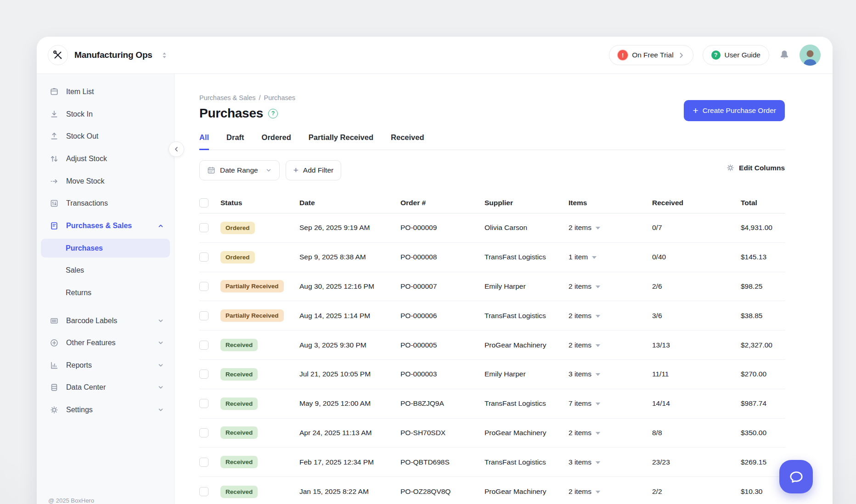 Image resolution: width=856 pixels, height=504 pixels. I want to click on sidebar-item-label: Other Features, so click(112, 343).